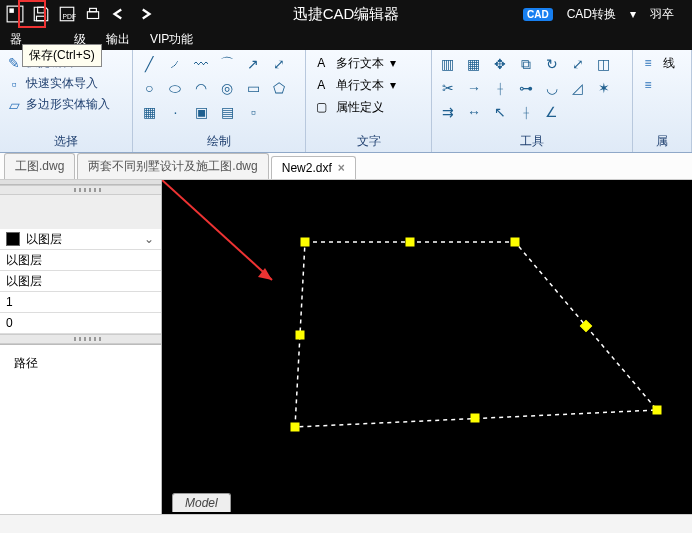 The height and width of the screenshot is (538, 692). Describe the element at coordinates (360, 108) in the screenshot. I see `attrdef-label: 属性定义` at that location.